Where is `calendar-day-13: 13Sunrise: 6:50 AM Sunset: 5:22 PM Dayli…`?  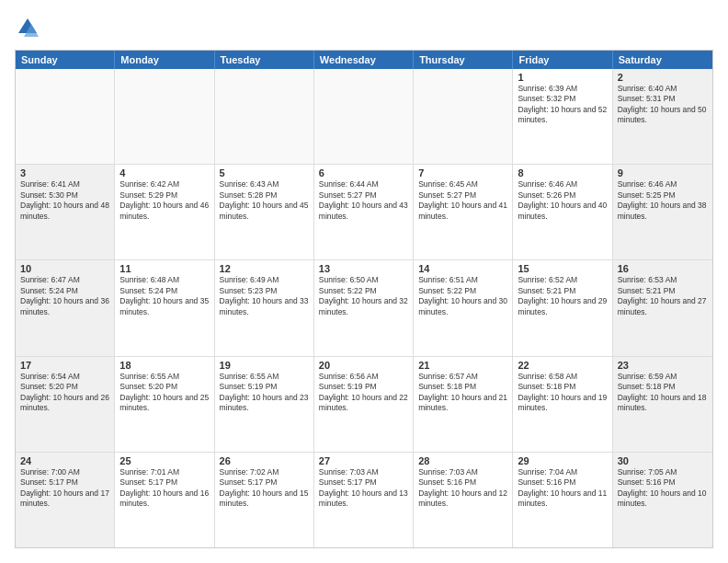 calendar-day-13: 13Sunrise: 6:50 AM Sunset: 5:22 PM Dayli… is located at coordinates (364, 307).